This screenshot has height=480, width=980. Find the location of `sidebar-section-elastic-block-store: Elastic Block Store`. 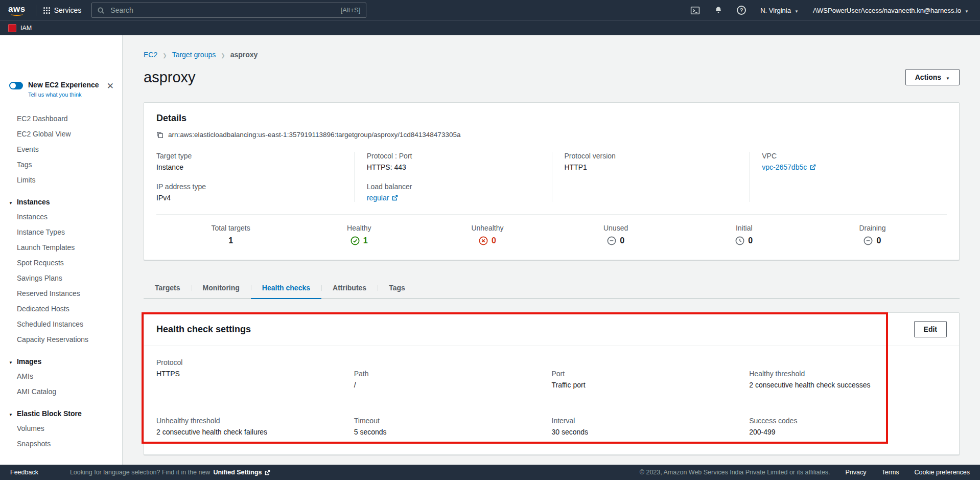

sidebar-section-elastic-block-store: Elastic Block Store is located at coordinates (61, 413).